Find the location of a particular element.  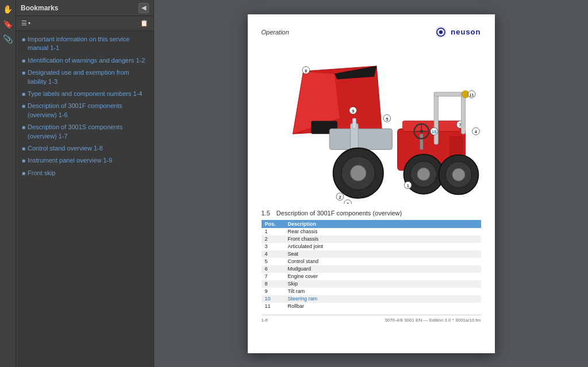

desc-cell: Rollbar is located at coordinates (383, 307).